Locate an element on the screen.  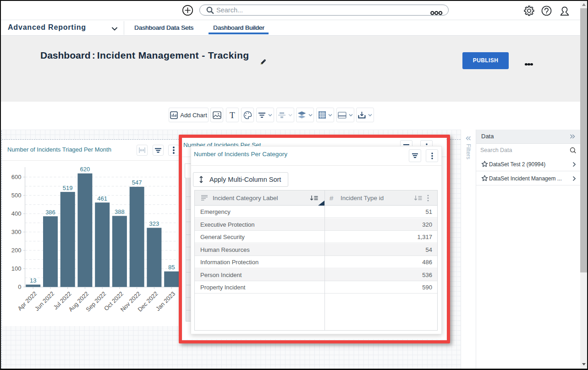
svg-text: 386 is located at coordinates (50, 212).